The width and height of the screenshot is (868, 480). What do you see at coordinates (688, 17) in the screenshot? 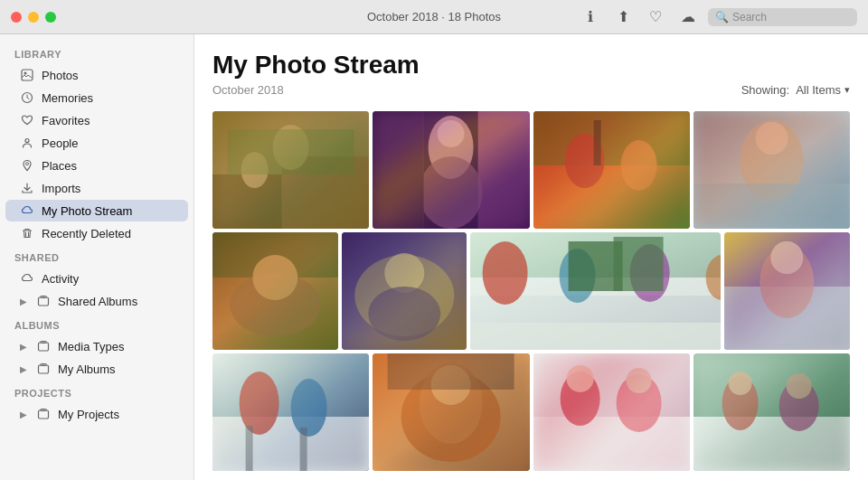
I see `upload-button: ☁` at bounding box center [688, 17].